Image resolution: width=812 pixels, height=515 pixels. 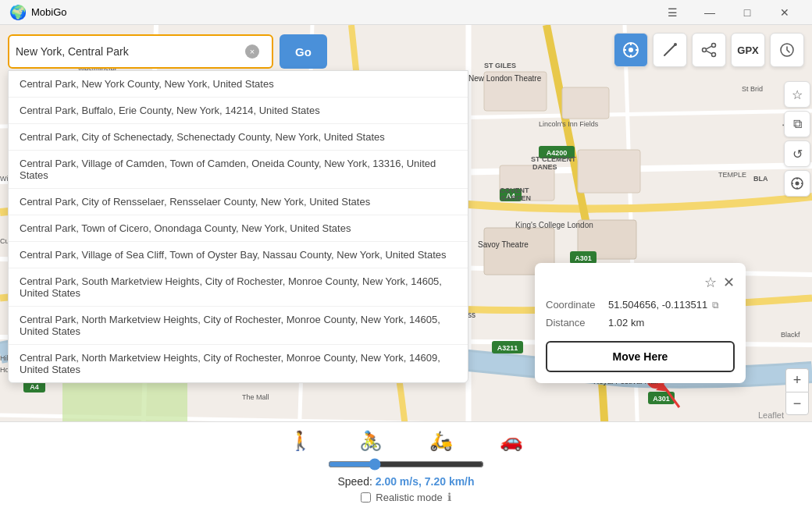 I want to click on walk-icon: 🚶, so click(x=301, y=441).